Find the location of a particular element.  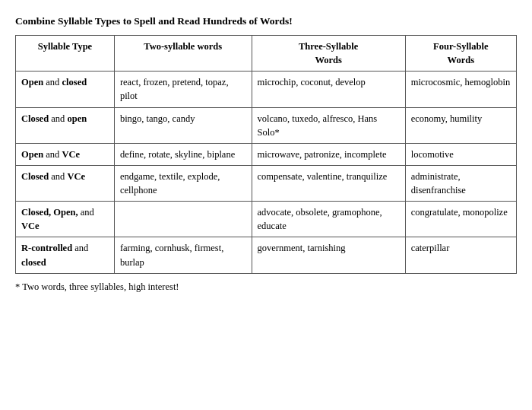

four-syllable-cell: congratulate, monopolize is located at coordinates (461, 219).